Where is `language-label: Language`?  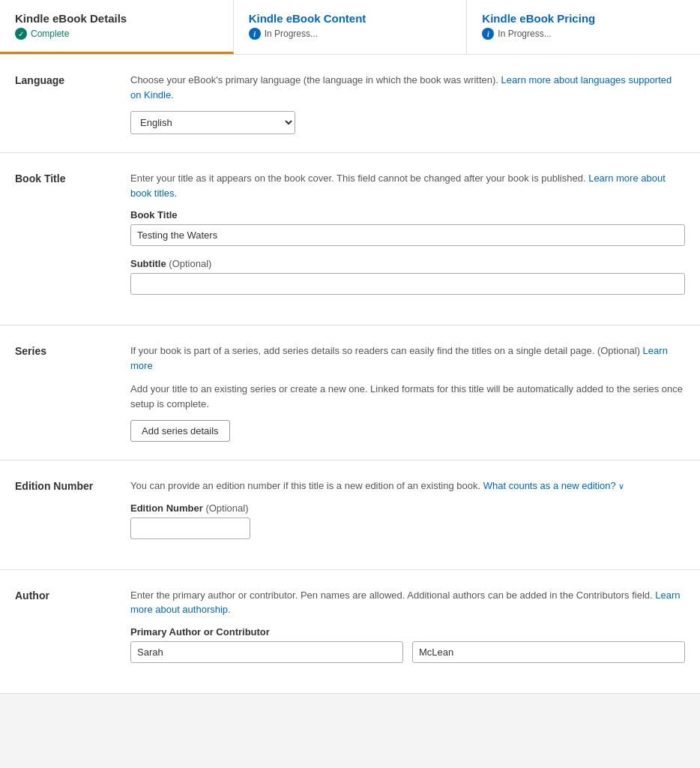 language-label: Language is located at coordinates (64, 104).